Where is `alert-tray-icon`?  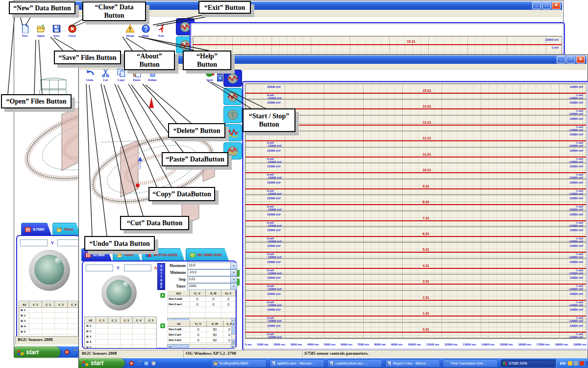
alert-tray-icon is located at coordinates (582, 363).